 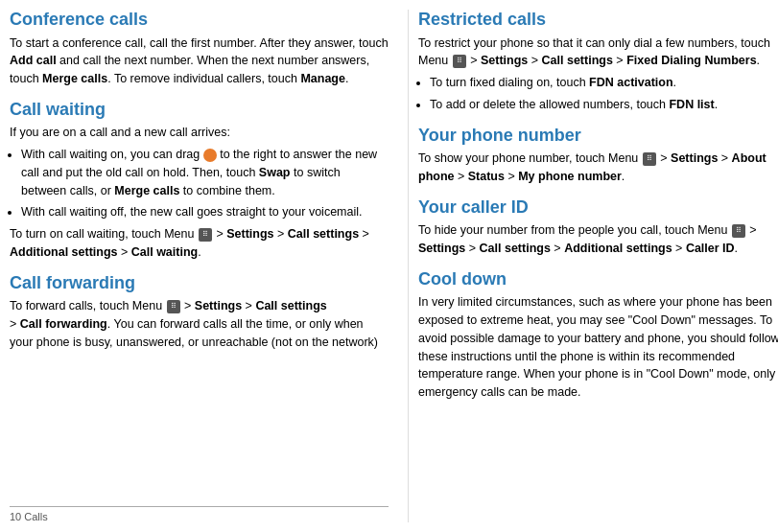 What do you see at coordinates (599, 61) in the screenshot?
I see `section-restricted-calls: Restricted calls To restrict your phone …` at bounding box center [599, 61].